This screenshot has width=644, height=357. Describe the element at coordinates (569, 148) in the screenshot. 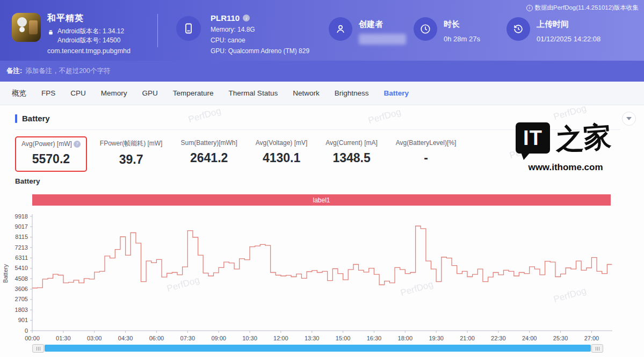

I see `ithome-logo: IT 之家 www.ithome.com` at that location.